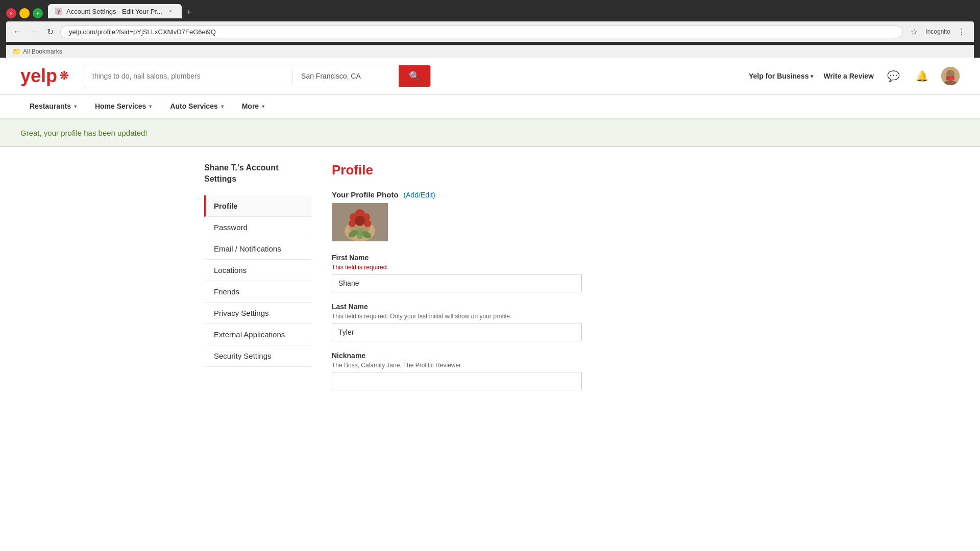  Describe the element at coordinates (258, 206) in the screenshot. I see `sidebar-item-profile: Profile` at that location.